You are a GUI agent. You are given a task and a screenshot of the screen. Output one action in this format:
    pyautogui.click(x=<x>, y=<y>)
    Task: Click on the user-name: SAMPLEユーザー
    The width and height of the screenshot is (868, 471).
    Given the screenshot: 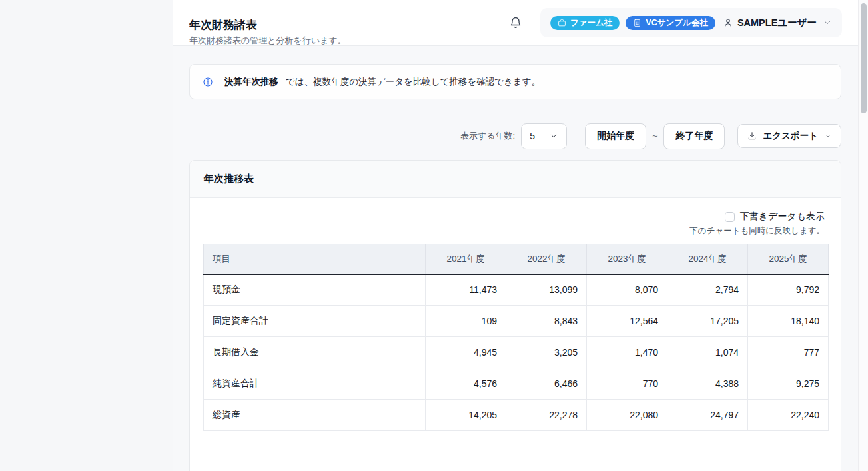 What is the action you would take?
    pyautogui.click(x=770, y=23)
    